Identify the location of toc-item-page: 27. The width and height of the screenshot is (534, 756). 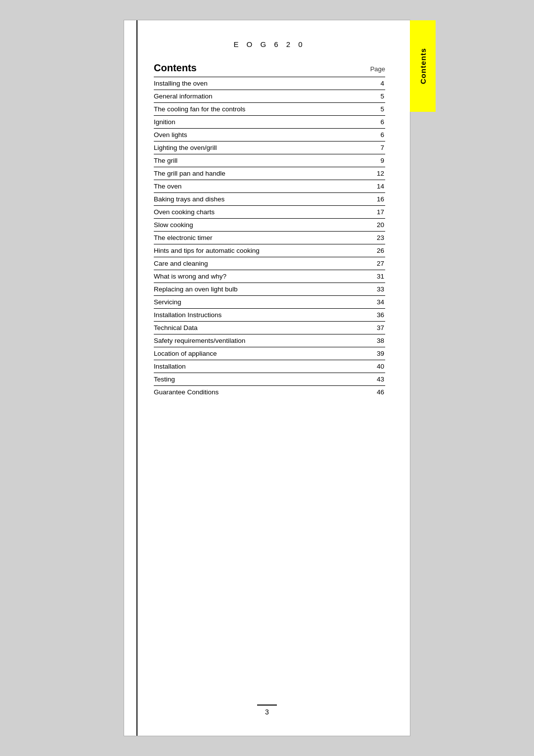
(377, 264).